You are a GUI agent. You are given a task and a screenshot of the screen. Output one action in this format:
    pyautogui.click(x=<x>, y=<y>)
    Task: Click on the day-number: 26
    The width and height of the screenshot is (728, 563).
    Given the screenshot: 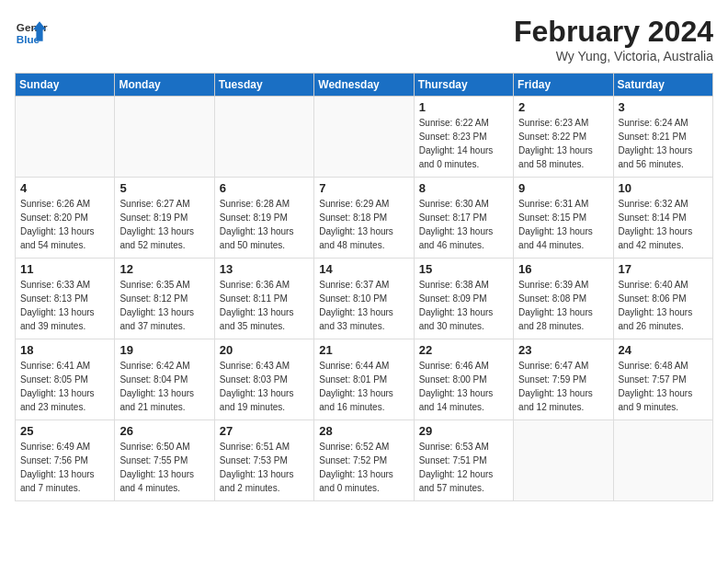 What is the action you would take?
    pyautogui.click(x=164, y=431)
    